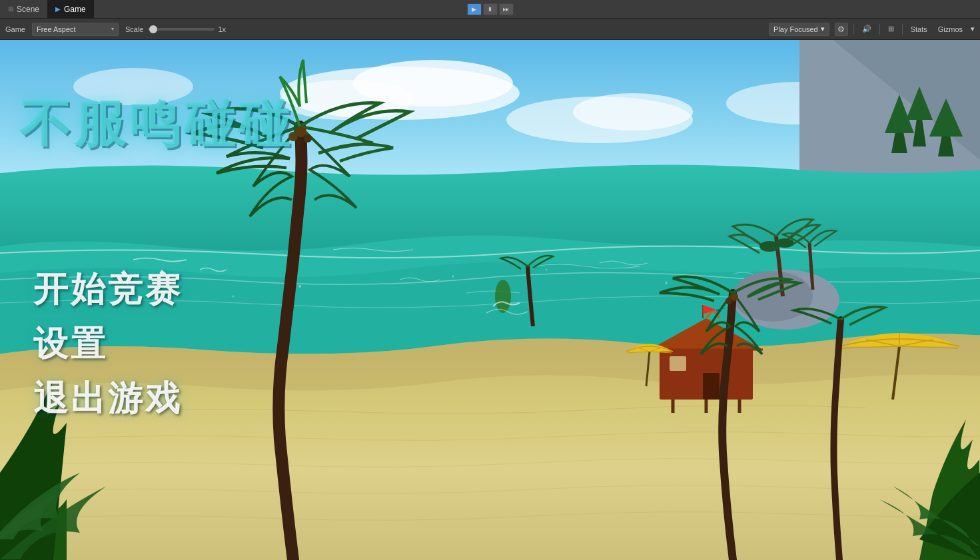 This screenshot has height=560, width=980. Describe the element at coordinates (867, 29) in the screenshot. I see `speaker-icon: 🔊` at that location.